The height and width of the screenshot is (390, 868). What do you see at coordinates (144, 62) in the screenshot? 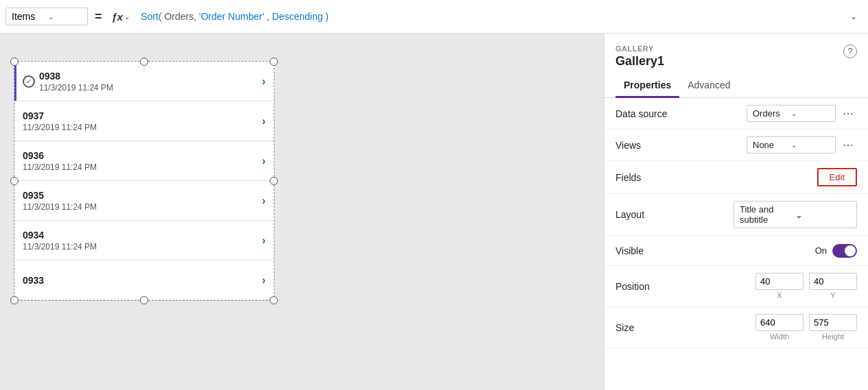
I see `handle-top-center` at bounding box center [144, 62].